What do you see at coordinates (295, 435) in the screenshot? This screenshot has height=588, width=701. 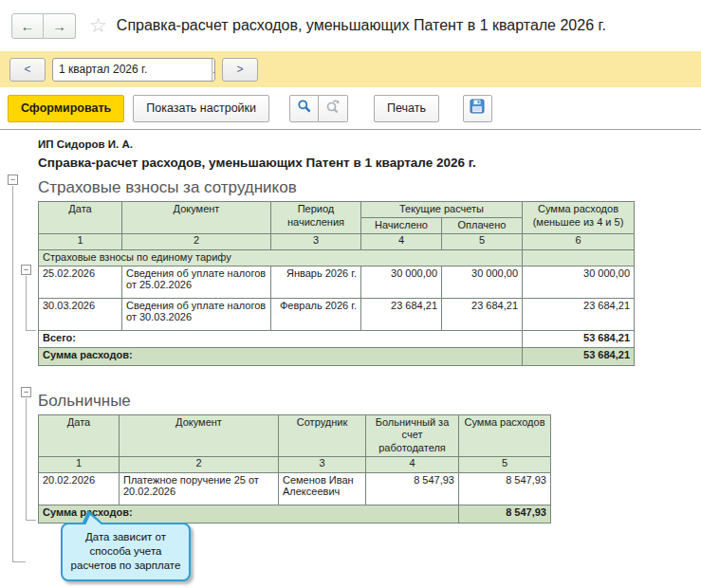 I see `sick-header-row: Дата Документ Сотрудник Больничный за сч…` at bounding box center [295, 435].